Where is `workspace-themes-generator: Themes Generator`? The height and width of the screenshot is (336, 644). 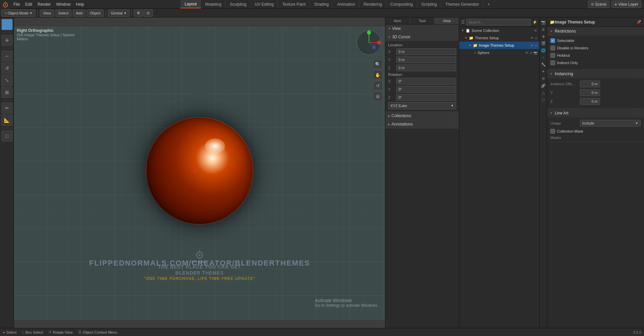 workspace-themes-generator: Themes Generator is located at coordinates (462, 4).